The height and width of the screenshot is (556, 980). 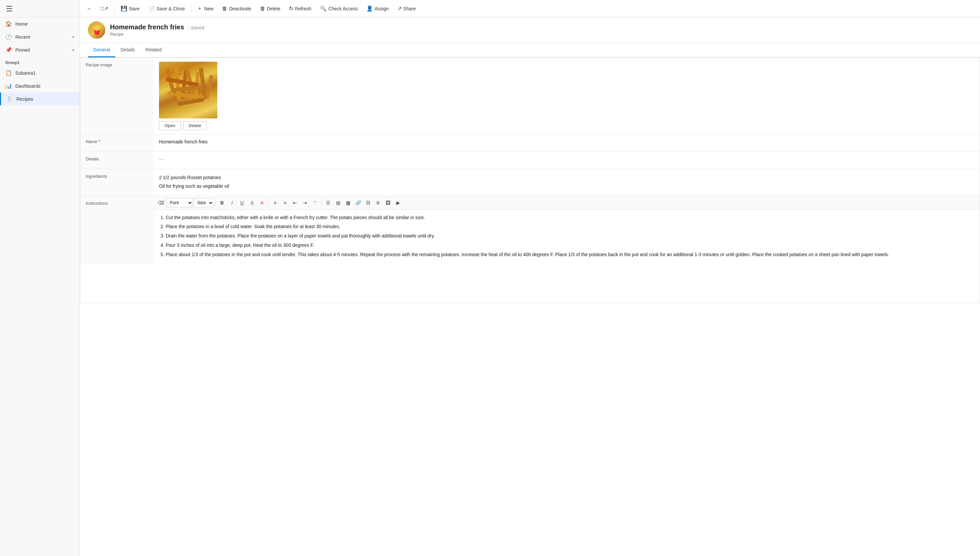 I want to click on instructions-wrapper: Instructions ⌫ Font Size, so click(x=530, y=230).